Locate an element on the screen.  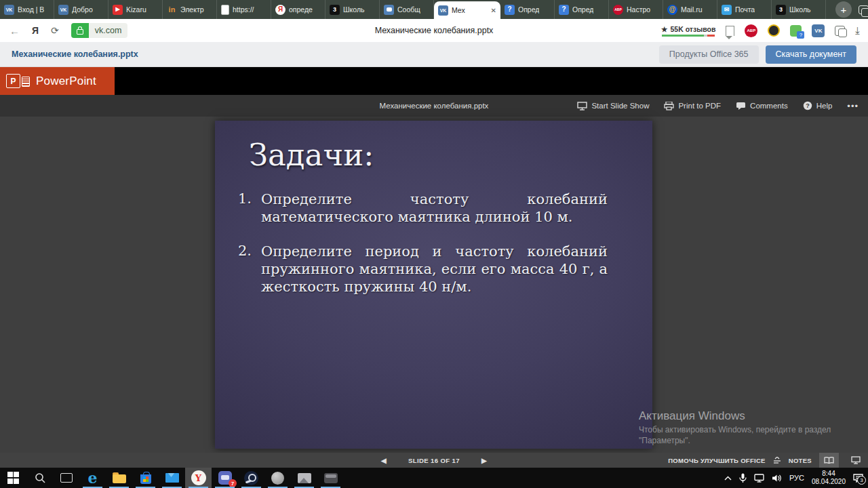
office-products-button: Продукты Office 365 is located at coordinates (709, 54).